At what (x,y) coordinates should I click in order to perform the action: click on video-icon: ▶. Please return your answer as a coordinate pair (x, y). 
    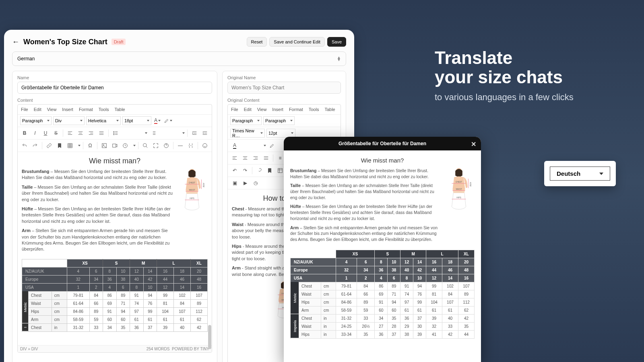
    Looking at the image, I should click on (245, 183).